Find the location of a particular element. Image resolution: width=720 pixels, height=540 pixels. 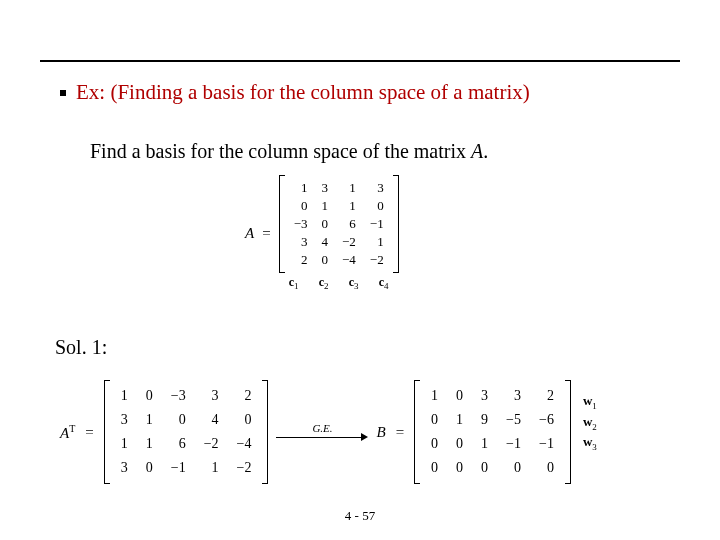

matrix-A: 1313 0110 −306−1 34−21 20−4−2 is located at coordinates (339, 224).